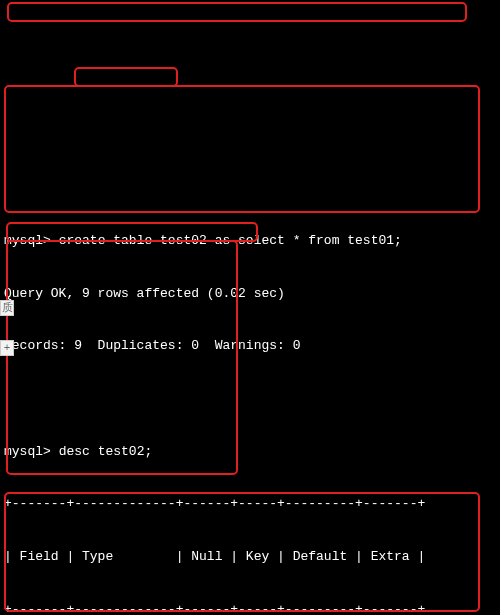  Describe the element at coordinates (251, 294) in the screenshot. I see `result-line: Query OK, 9 rows affected (0.02 sec)` at that location.